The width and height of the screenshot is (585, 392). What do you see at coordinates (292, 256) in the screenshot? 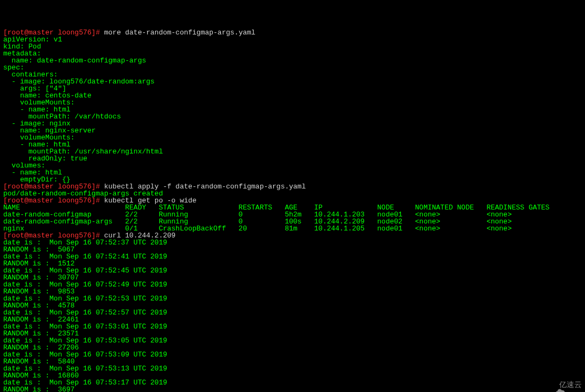
I see `terminal-line: date is : Mon Sep 16 07:52:41 UTC 2019` at bounding box center [292, 256].